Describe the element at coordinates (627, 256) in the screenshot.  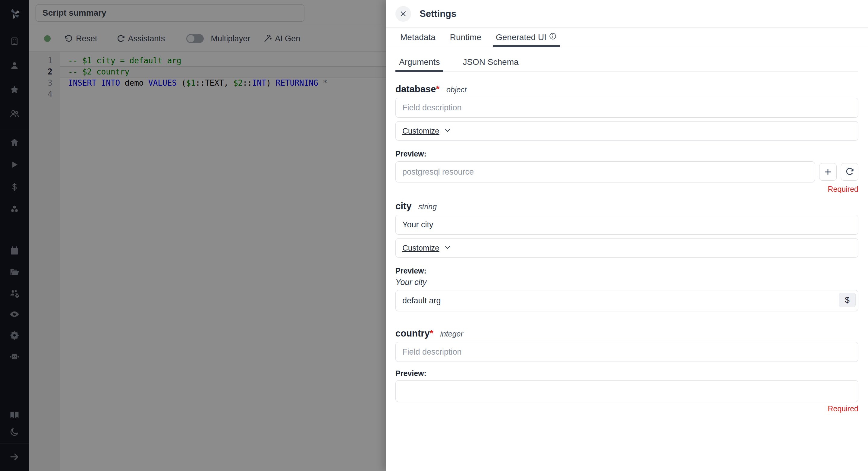
I see `field-section-city: city string Customize Preview: Your city…` at that location.